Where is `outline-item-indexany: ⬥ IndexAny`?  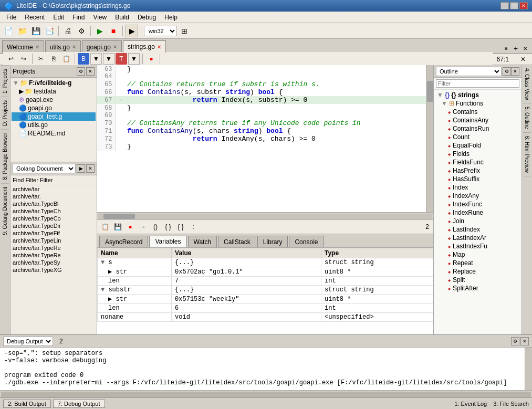 outline-item-indexany: ⬥ IndexAny is located at coordinates (478, 196).